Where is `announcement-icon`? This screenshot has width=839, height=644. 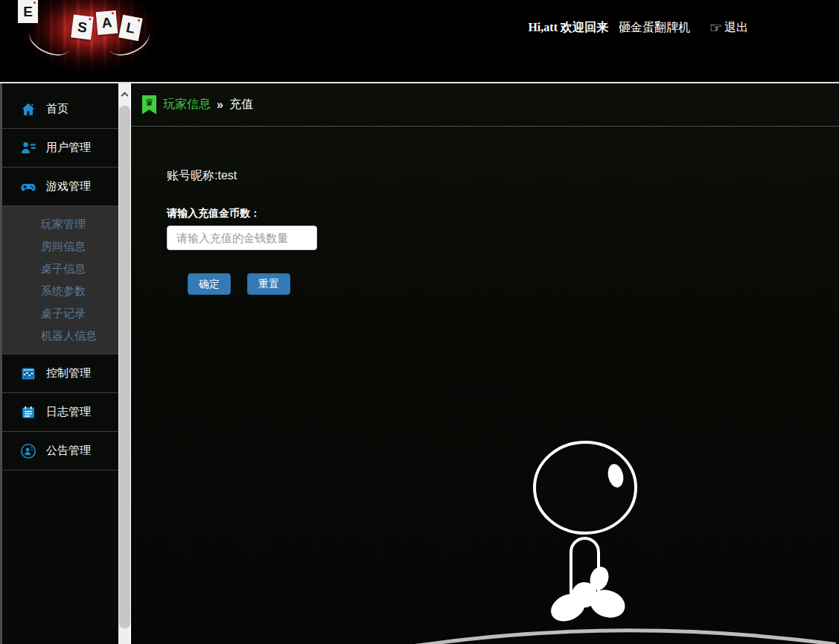
announcement-icon is located at coordinates (28, 451).